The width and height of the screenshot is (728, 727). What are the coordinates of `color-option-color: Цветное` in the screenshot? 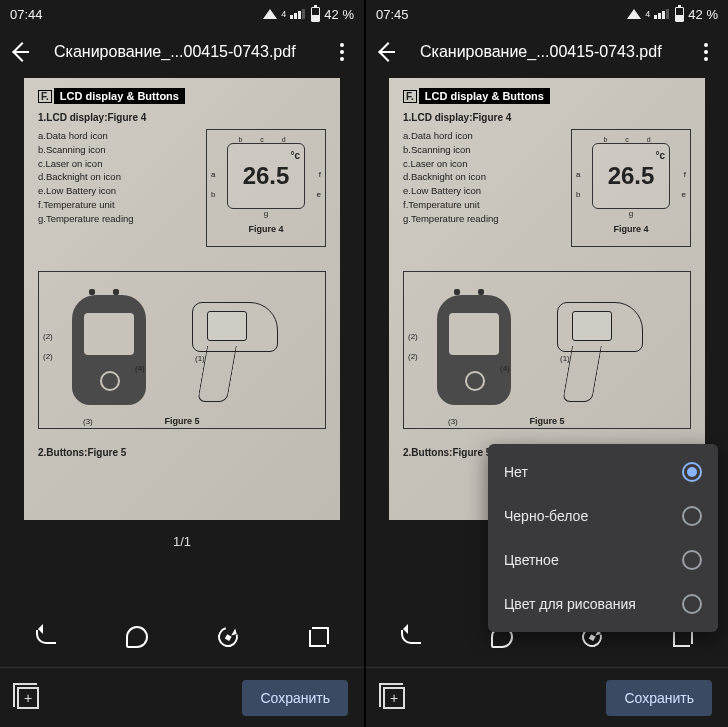 It's located at (603, 560).